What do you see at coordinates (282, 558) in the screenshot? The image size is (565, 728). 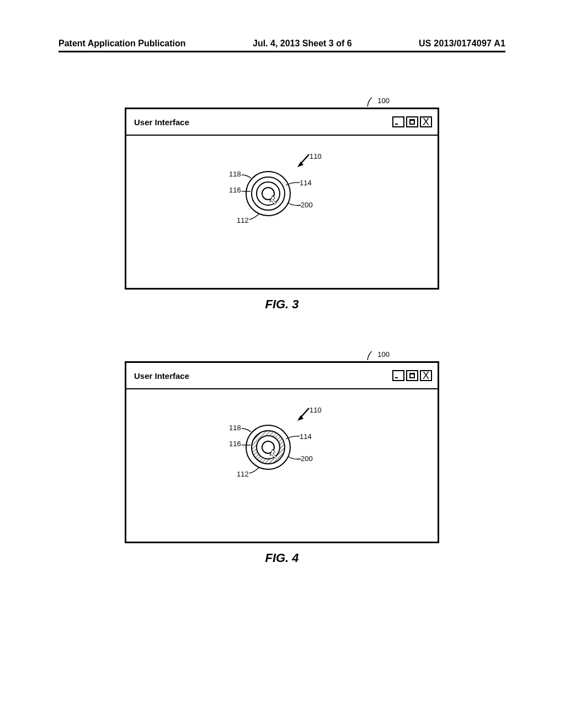 I see `figure-4-caption: FIG. 4` at bounding box center [282, 558].